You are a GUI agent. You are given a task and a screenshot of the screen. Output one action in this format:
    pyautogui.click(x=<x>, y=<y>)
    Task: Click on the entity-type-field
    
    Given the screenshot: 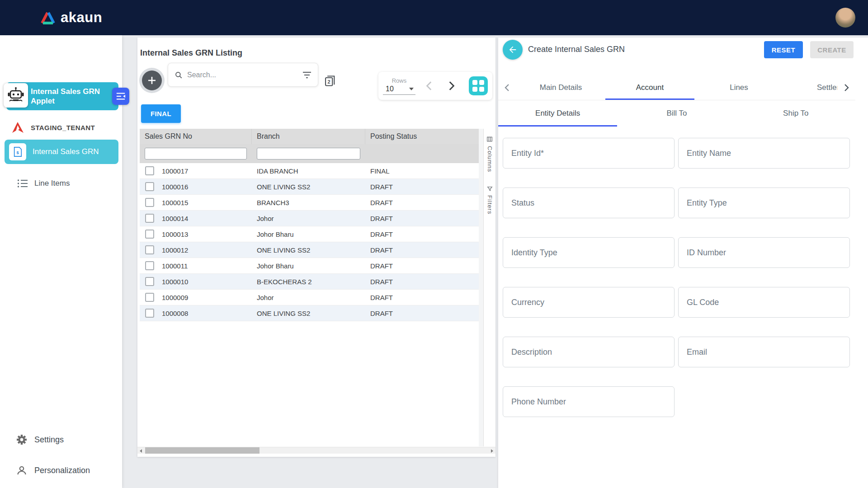 What is the action you would take?
    pyautogui.click(x=764, y=203)
    